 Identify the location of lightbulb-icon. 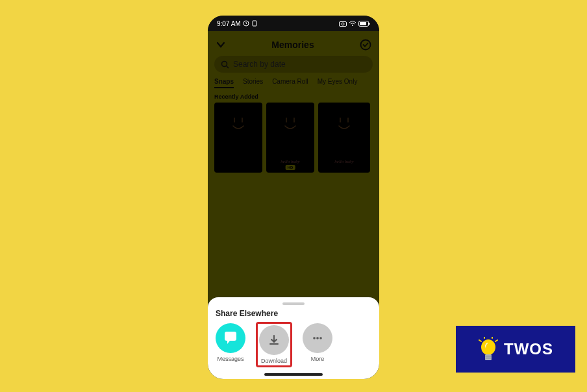
(488, 349).